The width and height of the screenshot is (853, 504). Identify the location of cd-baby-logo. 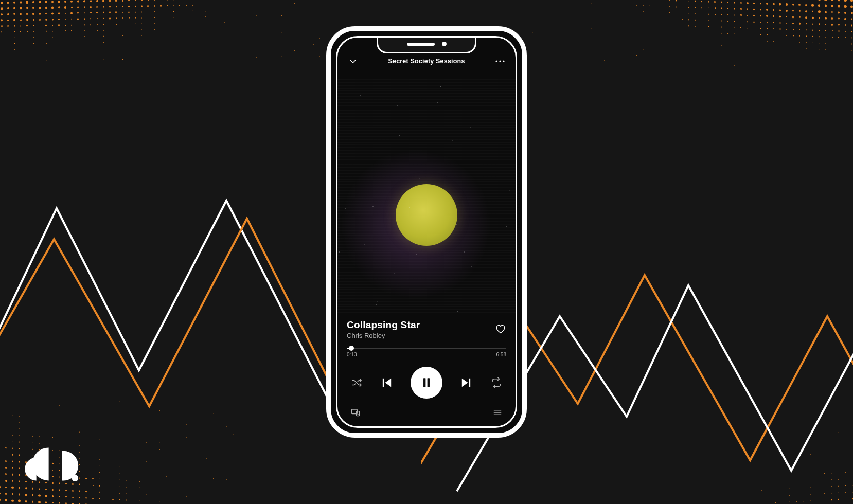
(56, 465).